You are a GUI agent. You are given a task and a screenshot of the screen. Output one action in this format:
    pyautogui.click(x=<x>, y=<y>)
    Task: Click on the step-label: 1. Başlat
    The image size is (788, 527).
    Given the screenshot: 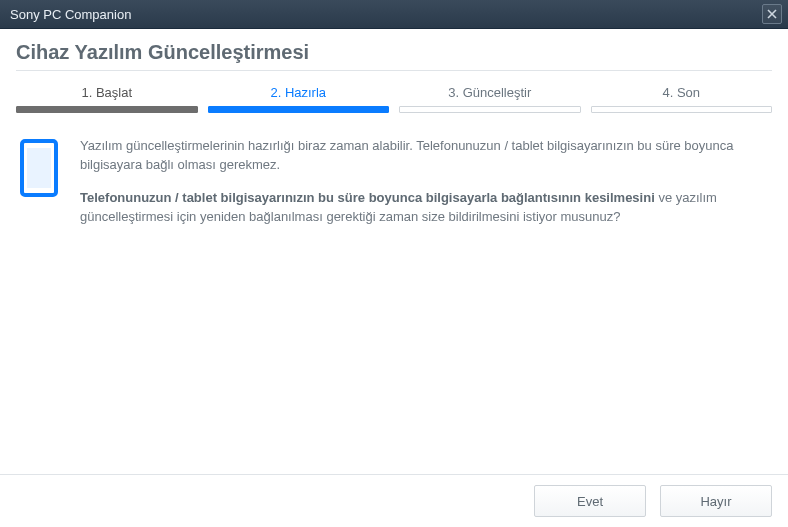 What is the action you would take?
    pyautogui.click(x=107, y=94)
    